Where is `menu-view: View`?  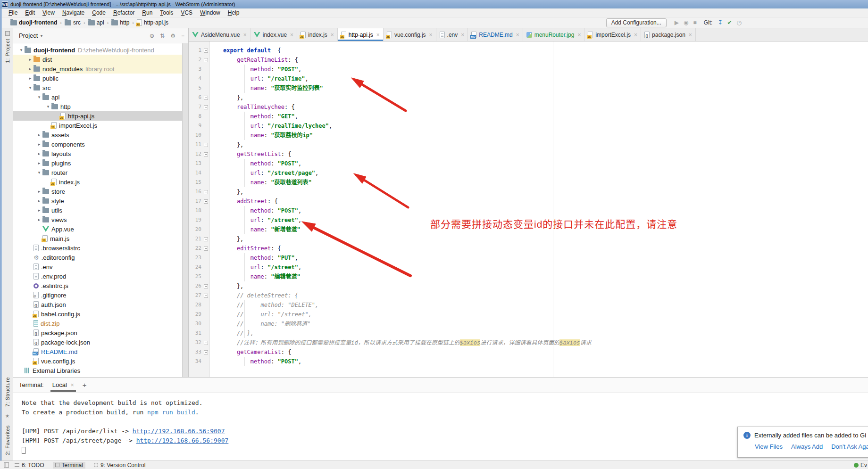
menu-view: View is located at coordinates (49, 13).